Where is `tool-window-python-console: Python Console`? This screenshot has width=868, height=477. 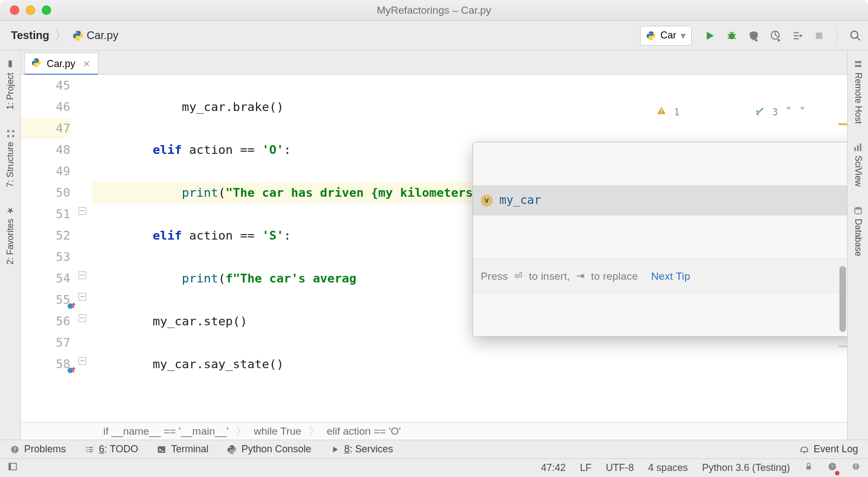 tool-window-python-console: Python Console is located at coordinates (269, 450).